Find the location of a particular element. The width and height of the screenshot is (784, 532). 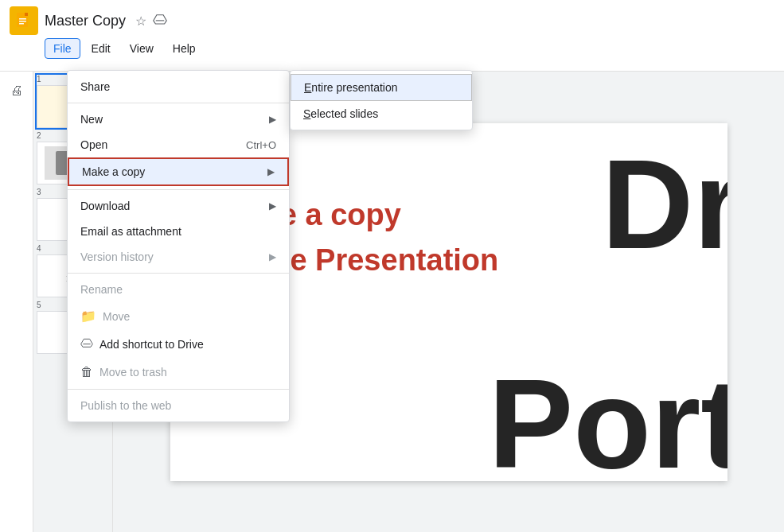

menu-row: File Edit View Help is located at coordinates (392, 49).